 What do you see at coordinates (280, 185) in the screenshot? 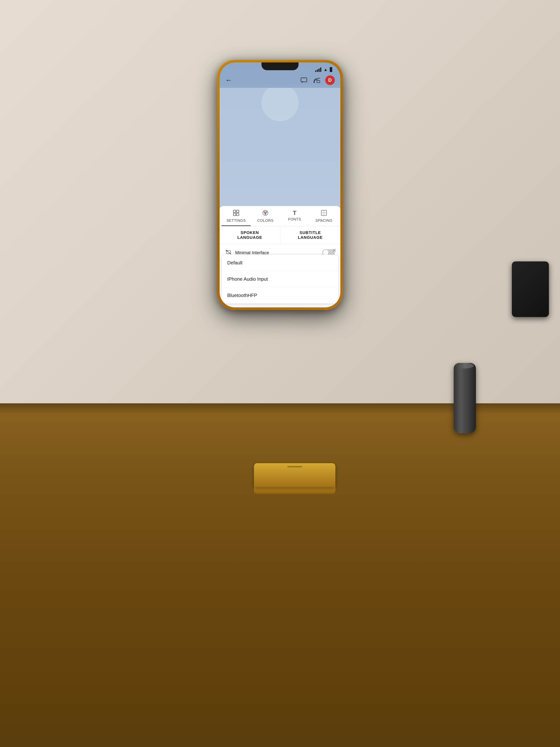
I see `phone-scene-area: ▲ ▊ ←` at bounding box center [280, 185].